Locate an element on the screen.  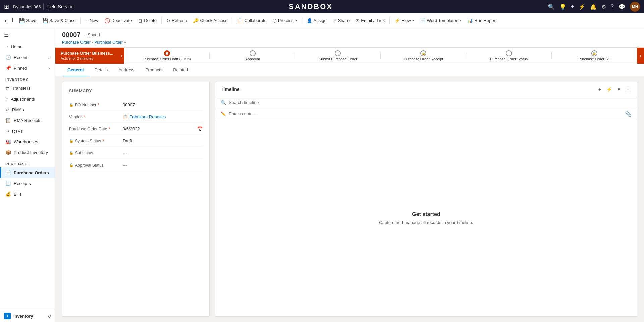
tab-address: Address is located at coordinates (126, 70).